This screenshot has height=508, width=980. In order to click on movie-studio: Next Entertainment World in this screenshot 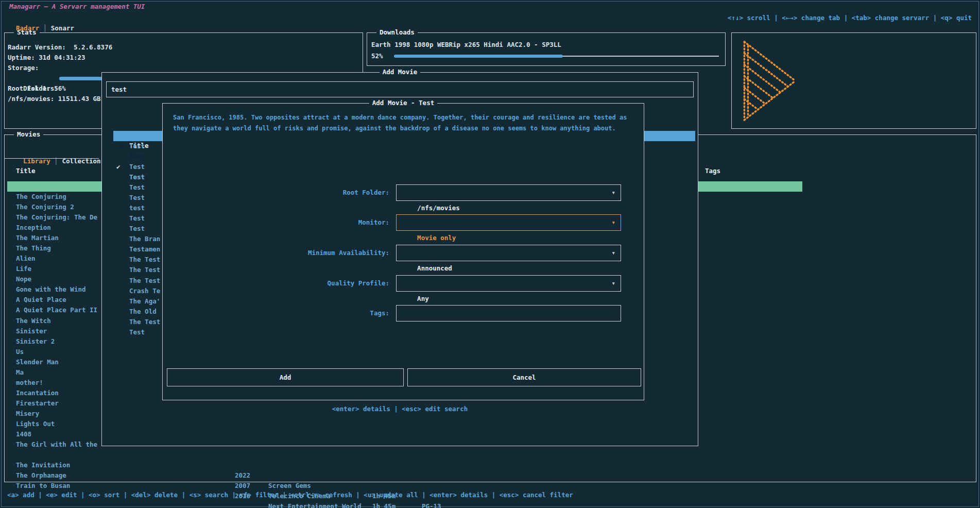, I will do `click(315, 505)`.